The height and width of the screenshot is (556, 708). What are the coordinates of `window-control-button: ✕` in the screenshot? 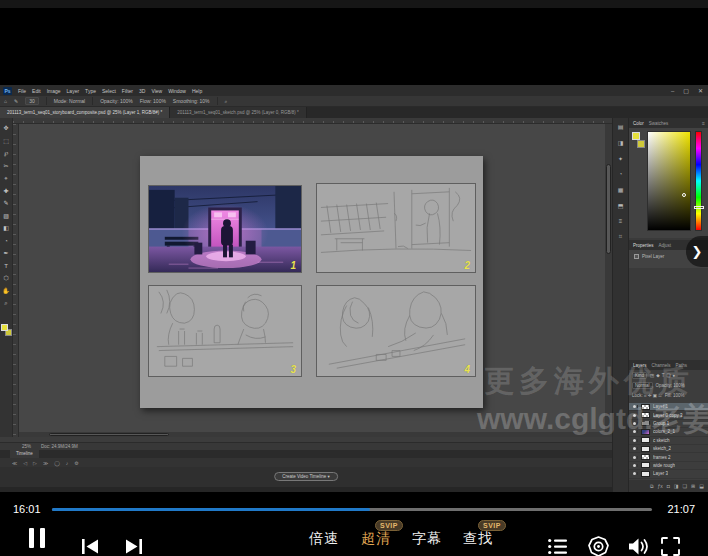 It's located at (700, 90).